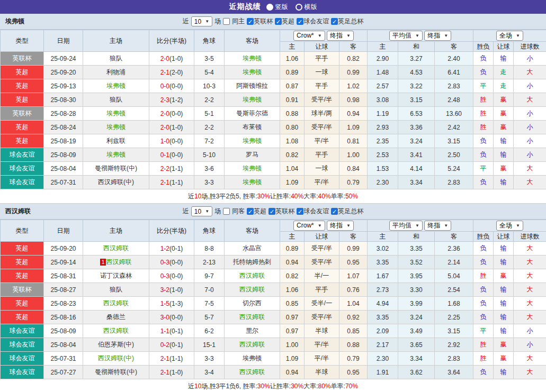 Image resolution: width=546 pixels, height=392 pixels. Describe the element at coordinates (64, 183) in the screenshot. I see `match-date: 25-07-31` at that location.